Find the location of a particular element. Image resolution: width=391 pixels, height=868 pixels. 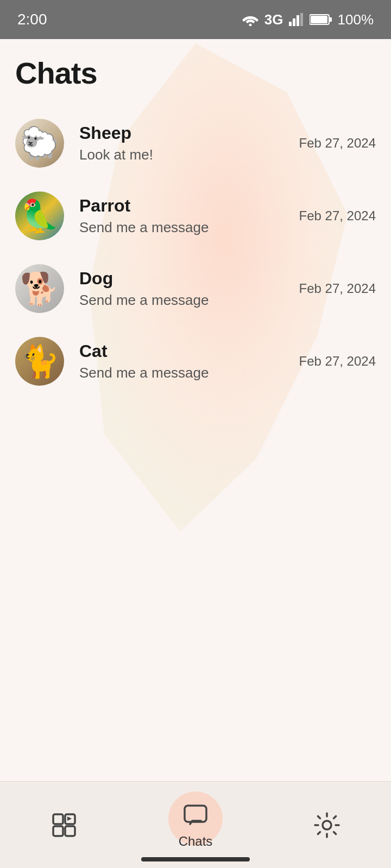

chat-name-parrot: Parrot is located at coordinates (184, 206).